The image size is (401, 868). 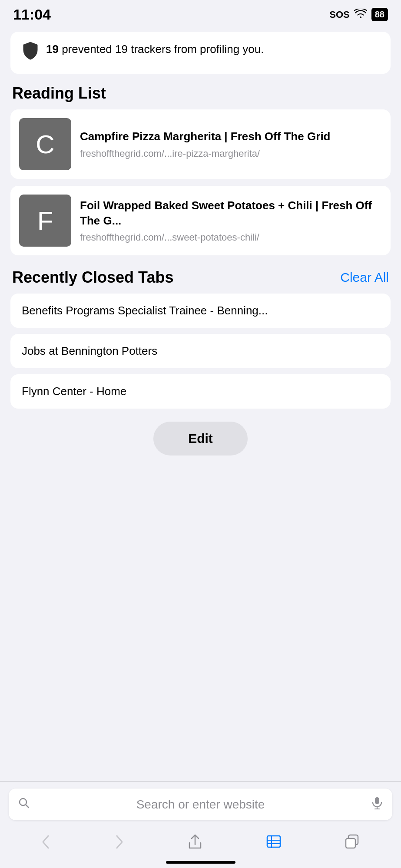 What do you see at coordinates (339, 15) in the screenshot?
I see `sos-indicator: SOS` at bounding box center [339, 15].